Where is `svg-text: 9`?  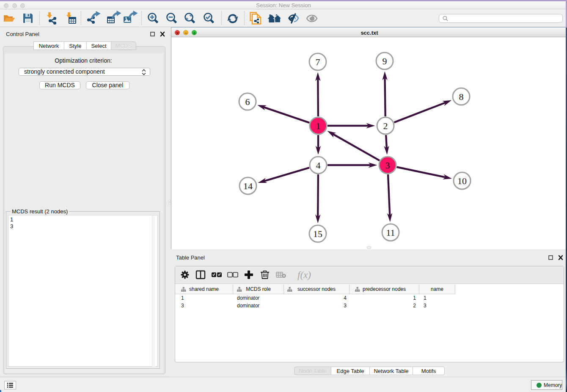 svg-text: 9 is located at coordinates (385, 61).